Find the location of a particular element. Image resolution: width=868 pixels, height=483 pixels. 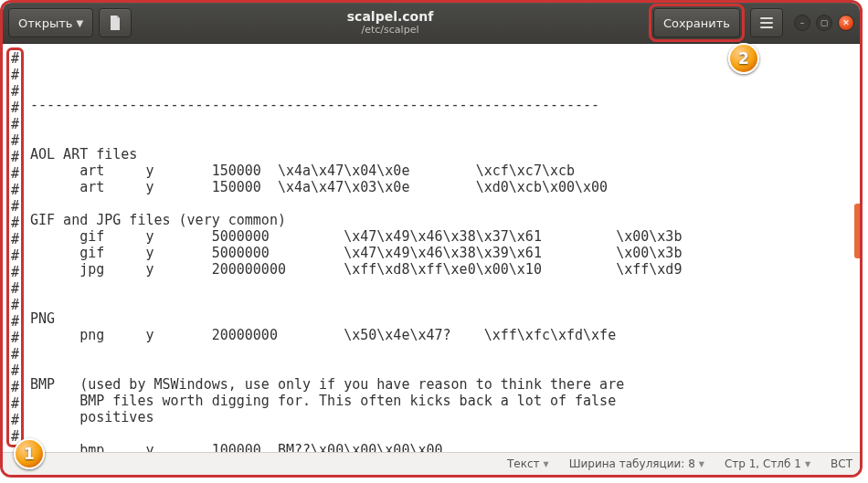

scrollbar-indicator is located at coordinates (857, 231).